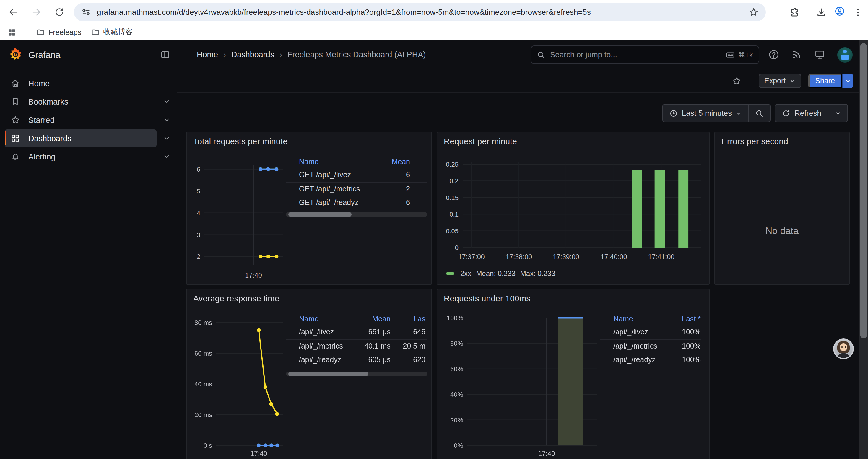  What do you see at coordinates (573, 208) in the screenshot?
I see `panel-request-per-minute: 0.250.20.150.10.05017:37:0017:38:0017:39…` at bounding box center [573, 208].